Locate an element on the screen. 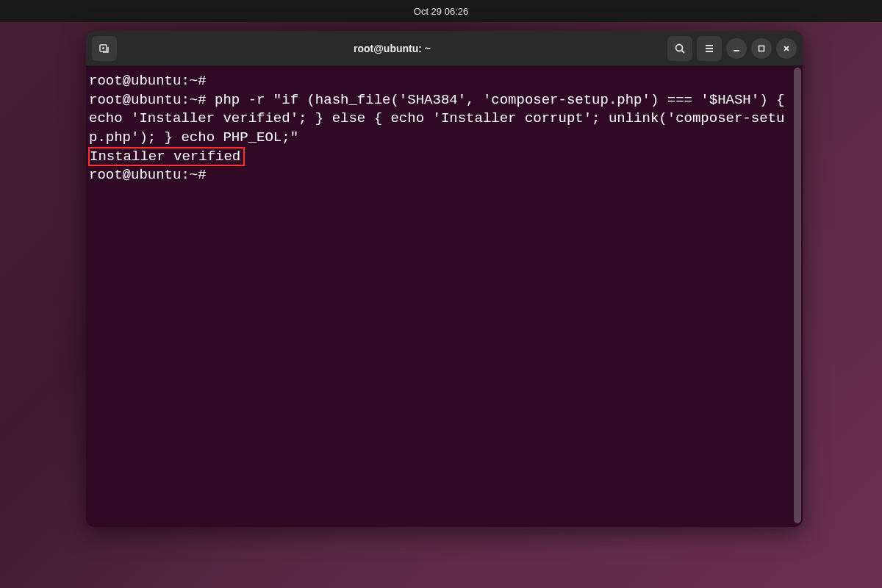 The width and height of the screenshot is (882, 588). close-icon is located at coordinates (786, 49).